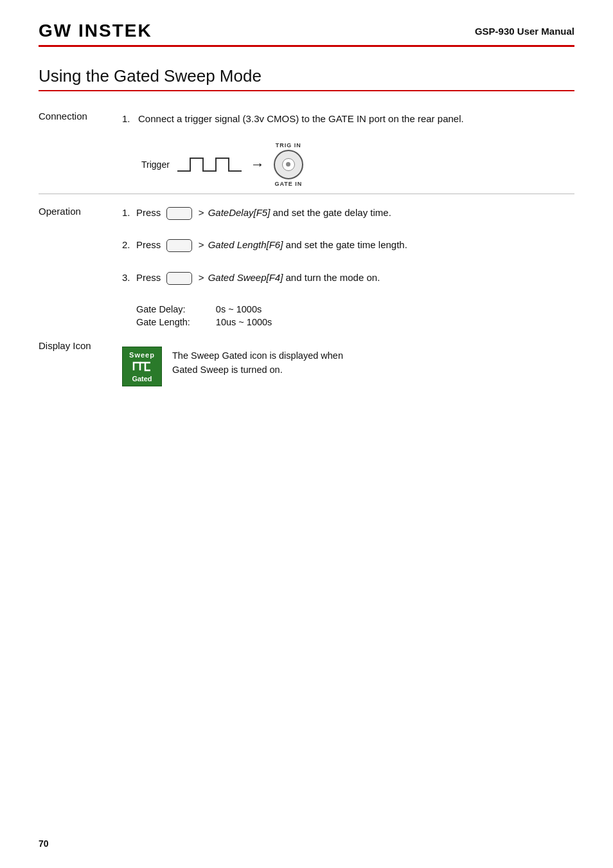 The width and height of the screenshot is (613, 868). Describe the element at coordinates (129, 118) in the screenshot. I see `connection-step1-num: 1.` at that location.